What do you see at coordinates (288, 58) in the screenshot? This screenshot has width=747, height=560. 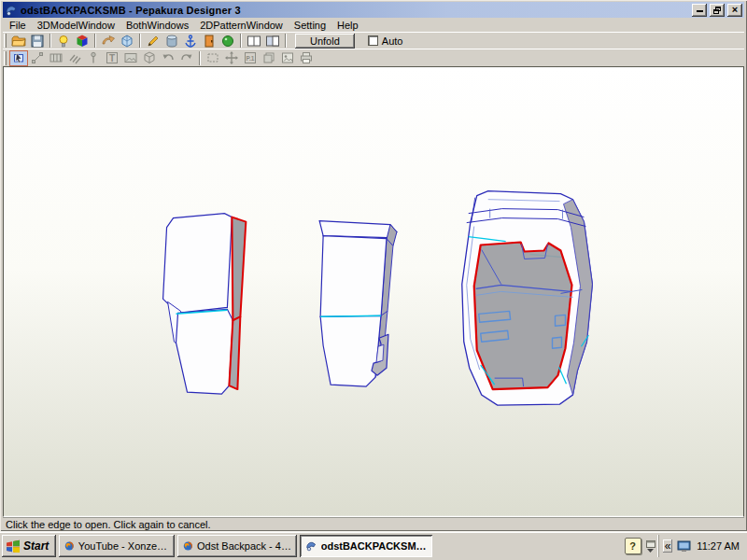 I see `export-image-button` at bounding box center [288, 58].